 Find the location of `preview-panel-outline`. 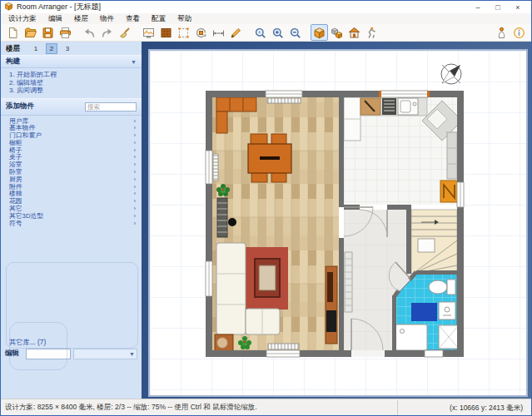

preview-panel-outline is located at coordinates (38, 346).